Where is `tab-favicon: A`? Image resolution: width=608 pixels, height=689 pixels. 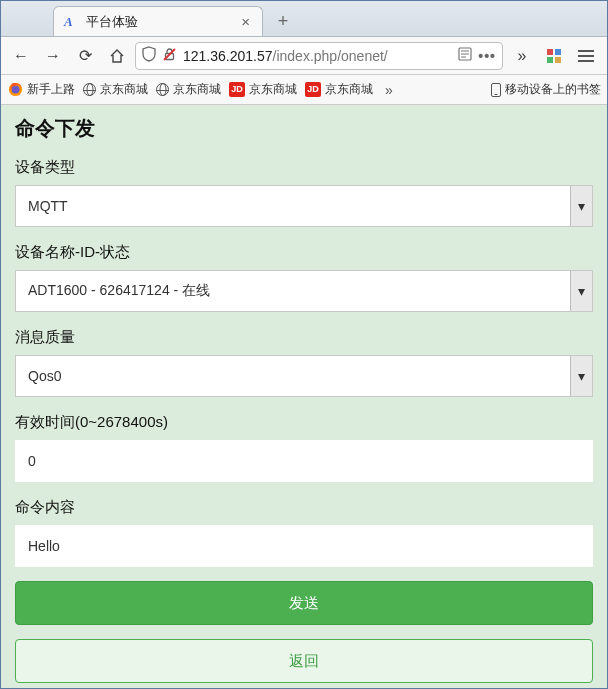
tab-favicon: A is located at coordinates (71, 22).